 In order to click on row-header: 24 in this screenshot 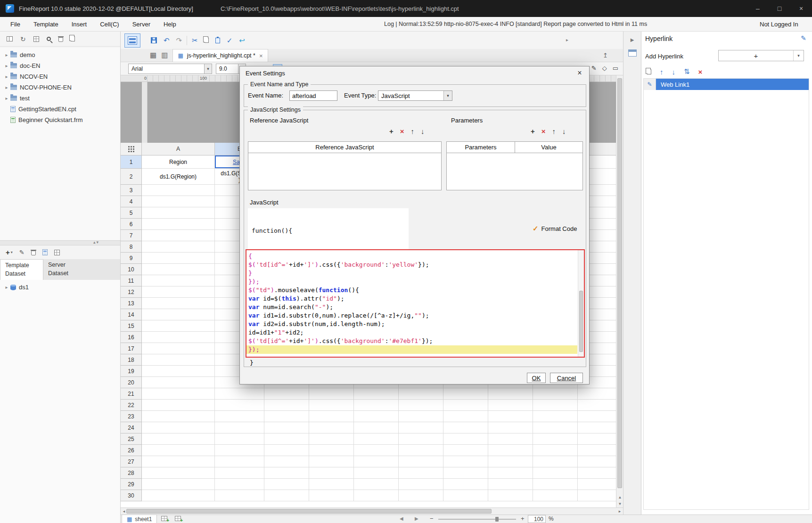, I will do `click(131, 428)`.